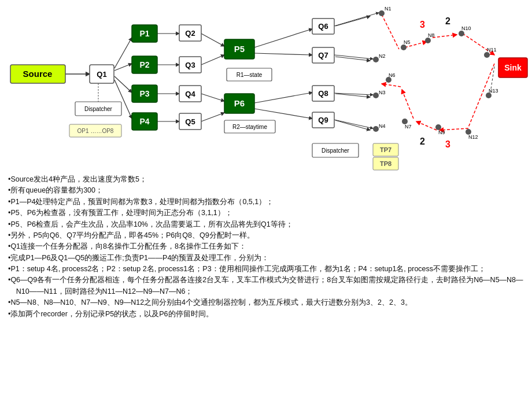 This screenshot has width=532, height=399. Describe the element at coordinates (323, 120) in the screenshot. I see `svg-text: Q9` at that location.